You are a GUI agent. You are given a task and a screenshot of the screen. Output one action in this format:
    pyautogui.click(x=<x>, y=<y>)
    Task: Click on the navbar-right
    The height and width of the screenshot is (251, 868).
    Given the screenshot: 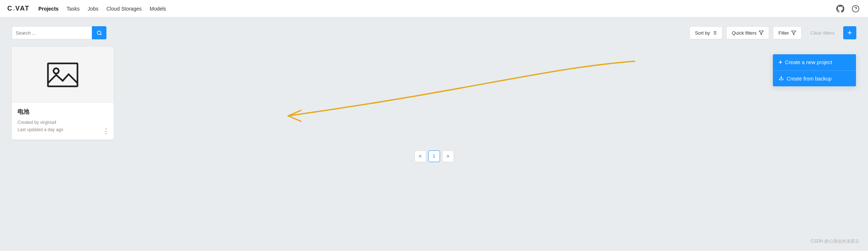 What is the action you would take?
    pyautogui.click(x=848, y=9)
    